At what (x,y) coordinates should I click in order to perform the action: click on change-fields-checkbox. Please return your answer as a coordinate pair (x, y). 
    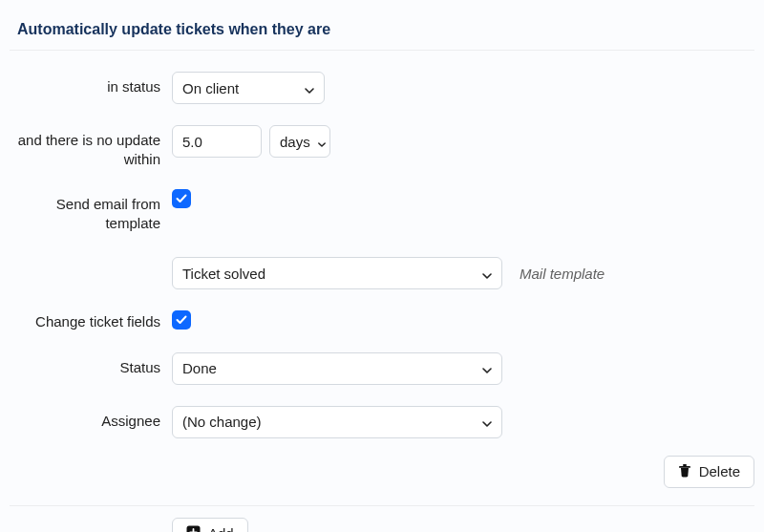
    Looking at the image, I should click on (181, 320).